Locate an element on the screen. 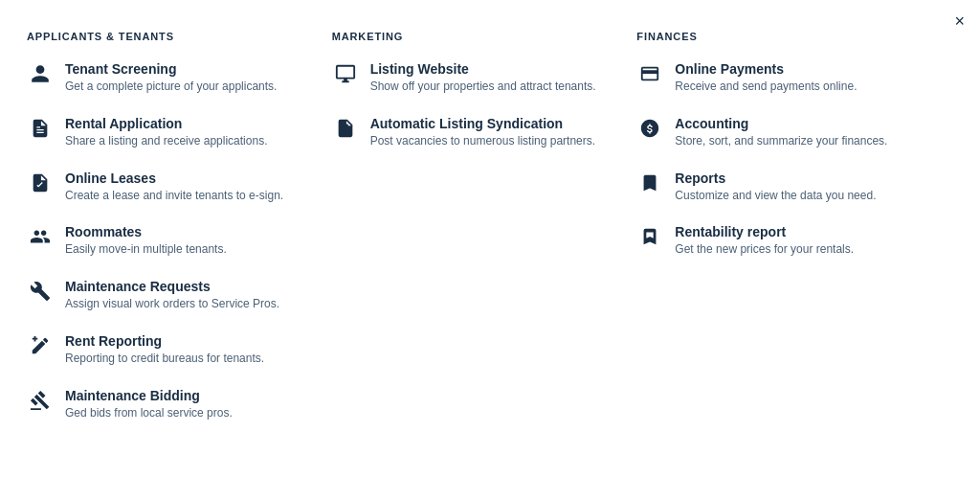 The image size is (980, 500). wrench-icon is located at coordinates (40, 291).